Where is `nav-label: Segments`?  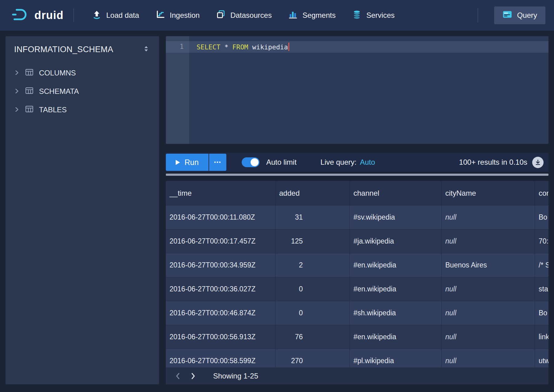
nav-label: Segments is located at coordinates (319, 15).